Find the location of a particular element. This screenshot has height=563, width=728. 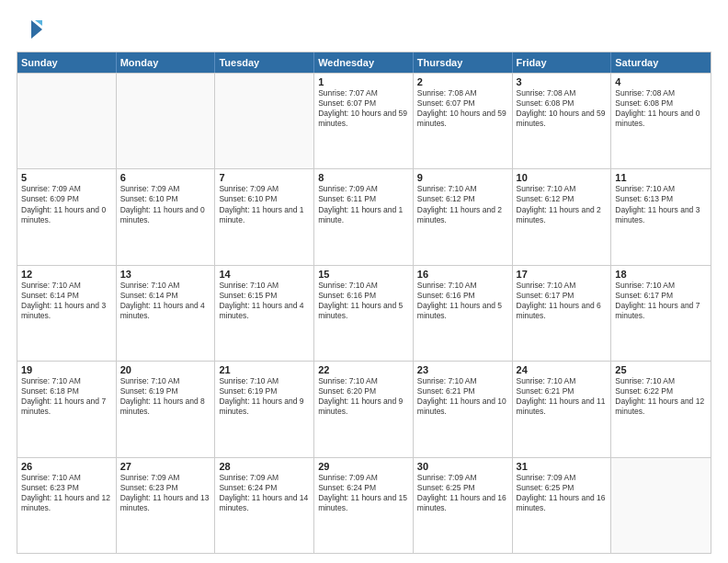

day-number-2: 2 is located at coordinates (463, 82).